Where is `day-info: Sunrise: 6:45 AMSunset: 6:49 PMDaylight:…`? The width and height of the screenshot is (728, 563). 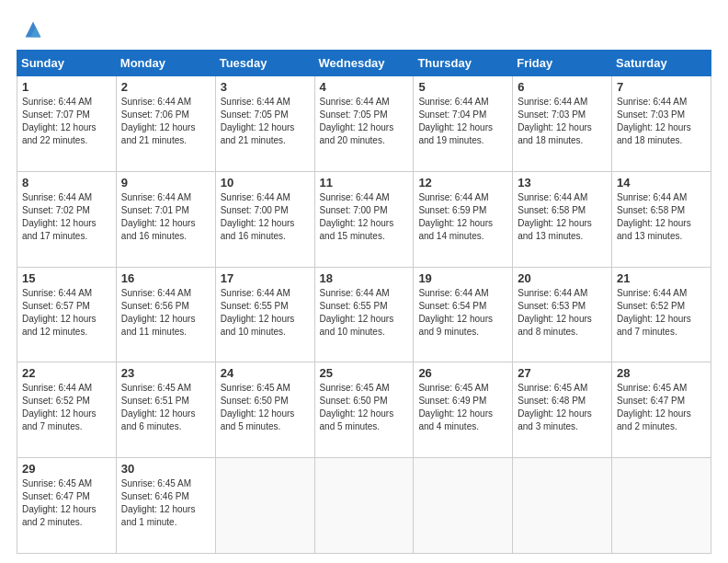 day-info: Sunrise: 6:45 AMSunset: 6:49 PMDaylight:… is located at coordinates (456, 407).